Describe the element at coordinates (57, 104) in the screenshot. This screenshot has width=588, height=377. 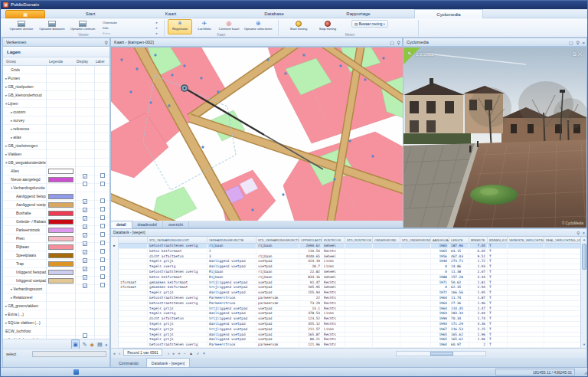
I see `layer-row: ▾Lijnen` at that location.